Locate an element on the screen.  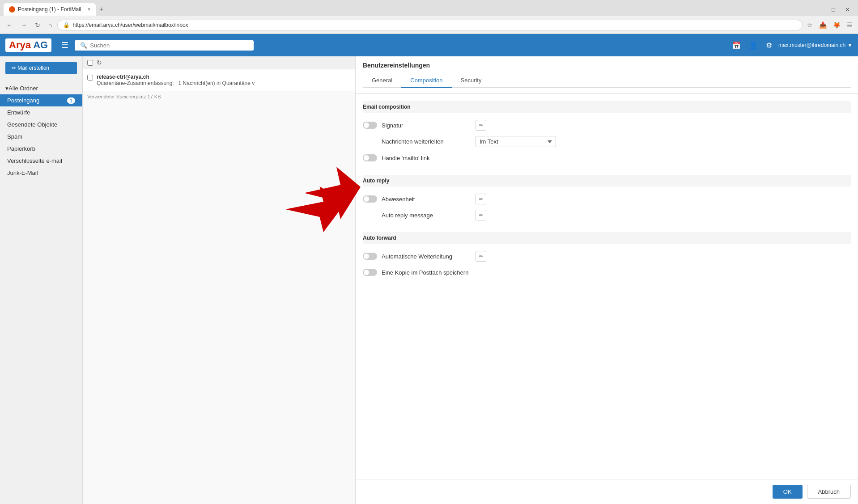
ok-button: OK is located at coordinates (787, 492).